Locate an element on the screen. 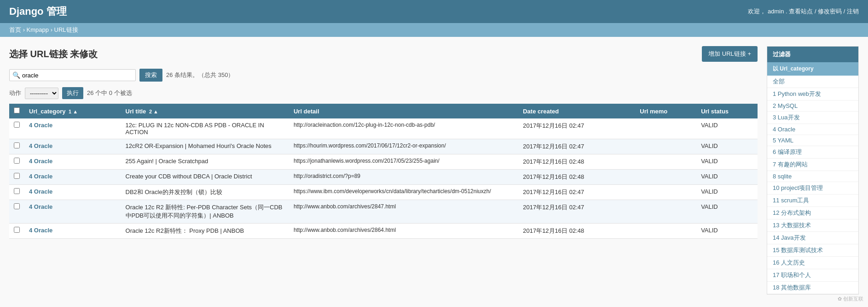 The height and width of the screenshot is (307, 868). site-title: Django 管理 is located at coordinates (38, 12).